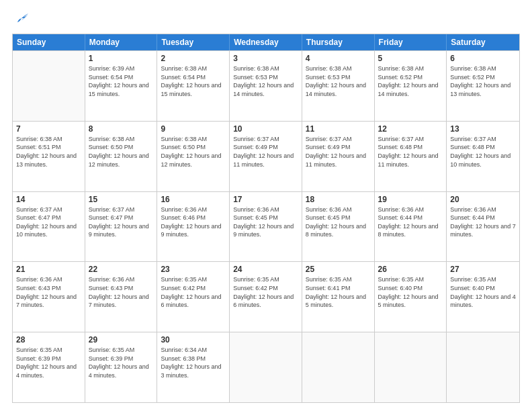 This screenshot has height=411, width=532. What do you see at coordinates (193, 269) in the screenshot?
I see `day-number: 23` at bounding box center [193, 269].